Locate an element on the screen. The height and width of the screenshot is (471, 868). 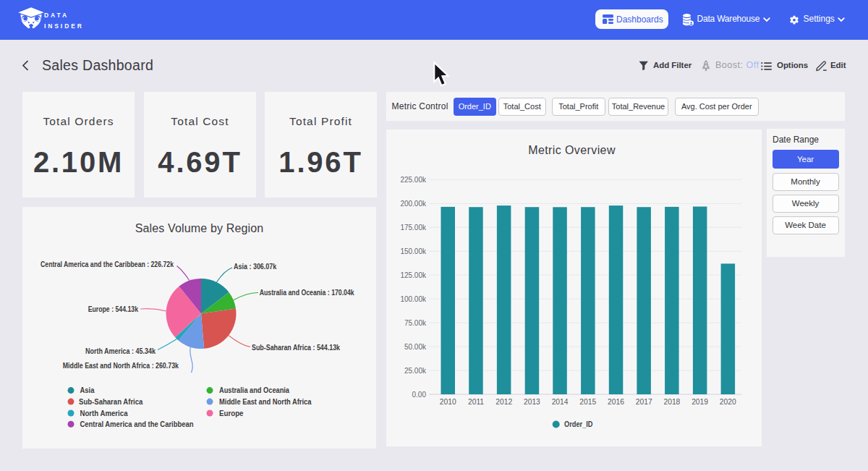
svg-text: Order_ID is located at coordinates (579, 424).